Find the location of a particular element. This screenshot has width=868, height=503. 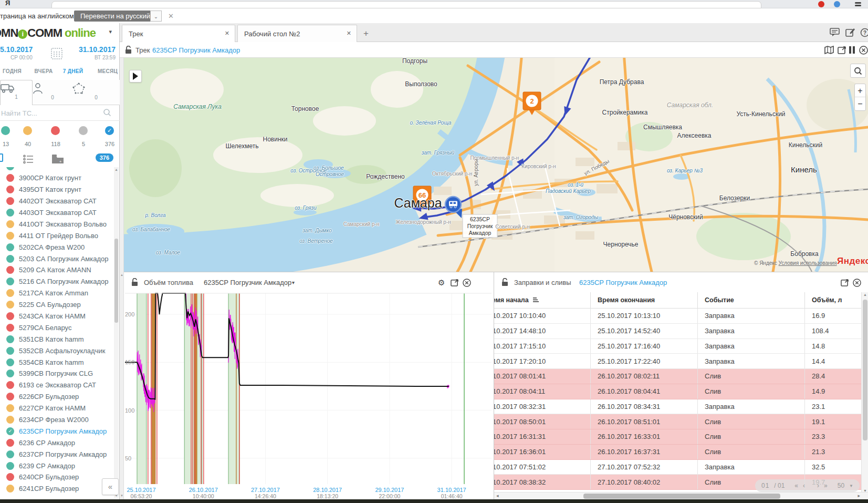

col-header-start: Время начала is located at coordinates (542, 300).